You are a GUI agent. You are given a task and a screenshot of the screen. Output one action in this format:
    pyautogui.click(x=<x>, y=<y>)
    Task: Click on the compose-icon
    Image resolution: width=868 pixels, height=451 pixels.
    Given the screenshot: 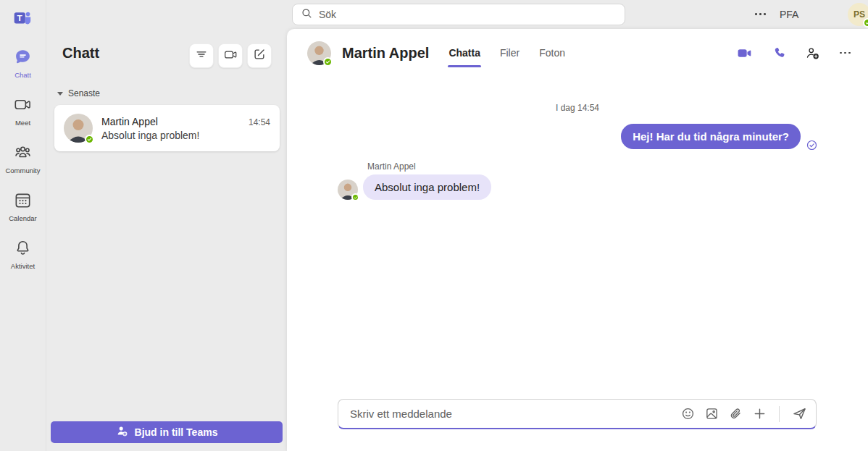 What is the action you would take?
    pyautogui.click(x=259, y=56)
    